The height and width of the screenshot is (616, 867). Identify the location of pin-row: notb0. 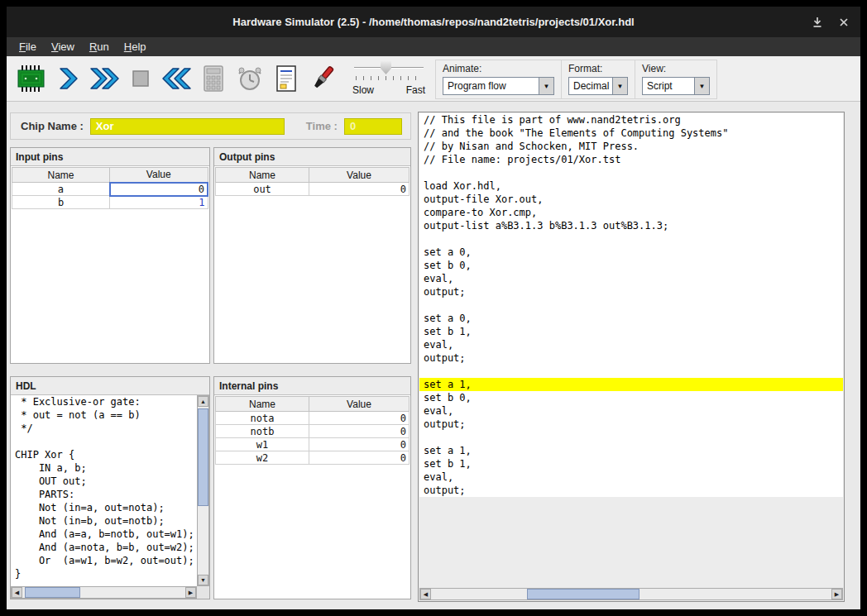
(313, 432).